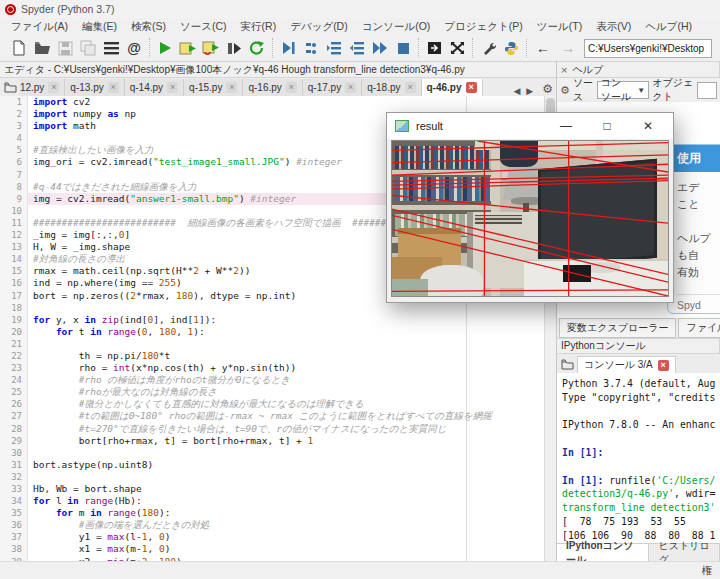 The image size is (720, 579). I want to click on line-number: 22, so click(14, 356).